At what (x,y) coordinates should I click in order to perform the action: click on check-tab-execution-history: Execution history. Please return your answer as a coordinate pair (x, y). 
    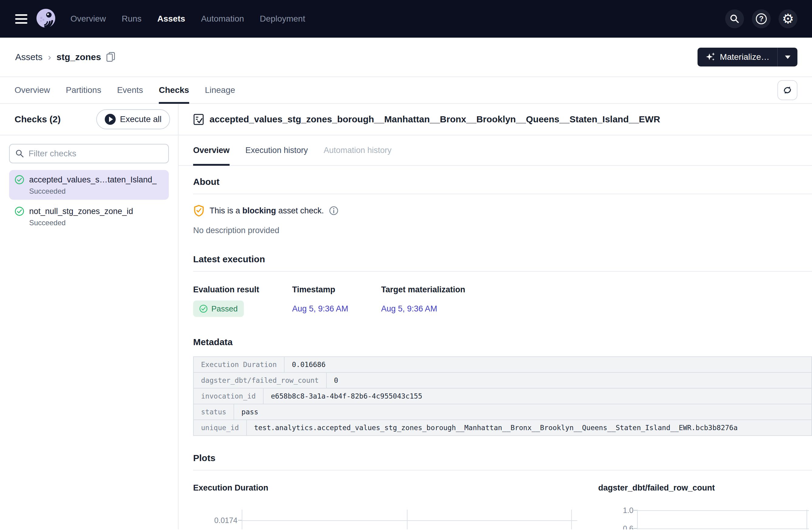
    Looking at the image, I should click on (277, 150).